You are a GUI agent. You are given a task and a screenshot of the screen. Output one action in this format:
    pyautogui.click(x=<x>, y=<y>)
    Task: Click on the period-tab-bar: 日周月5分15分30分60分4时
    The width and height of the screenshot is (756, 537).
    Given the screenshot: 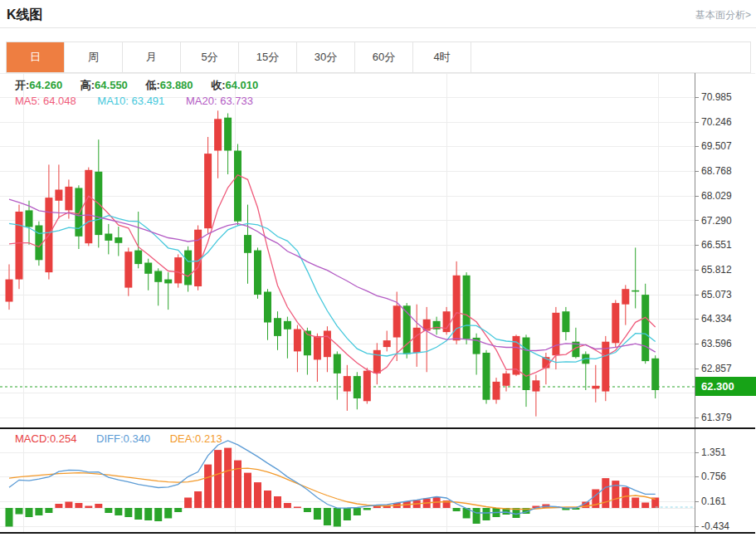 What is the action you would take?
    pyautogui.click(x=378, y=57)
    